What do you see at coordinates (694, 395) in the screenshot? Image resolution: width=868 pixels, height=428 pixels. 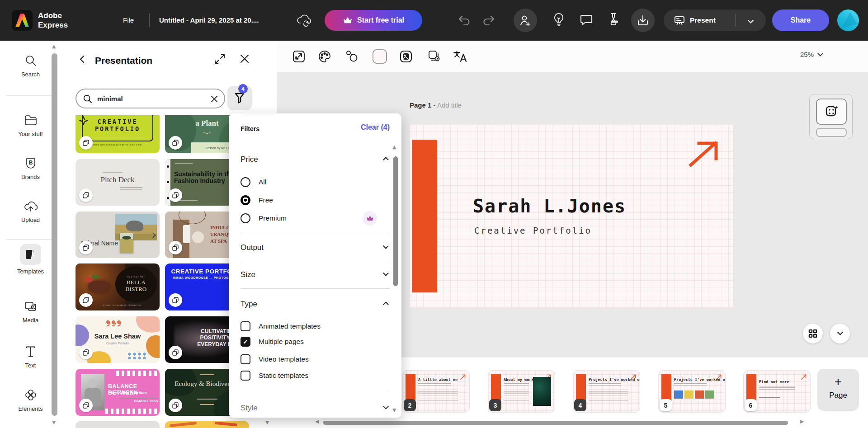 I see `thumb-image-row` at bounding box center [694, 395].